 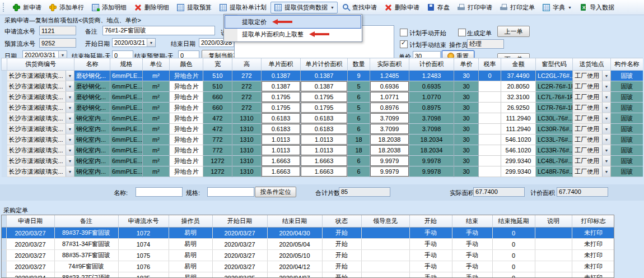 What do you see at coordinates (127, 64) in the screenshot?
I see `column-header: 规格` at bounding box center [127, 64].